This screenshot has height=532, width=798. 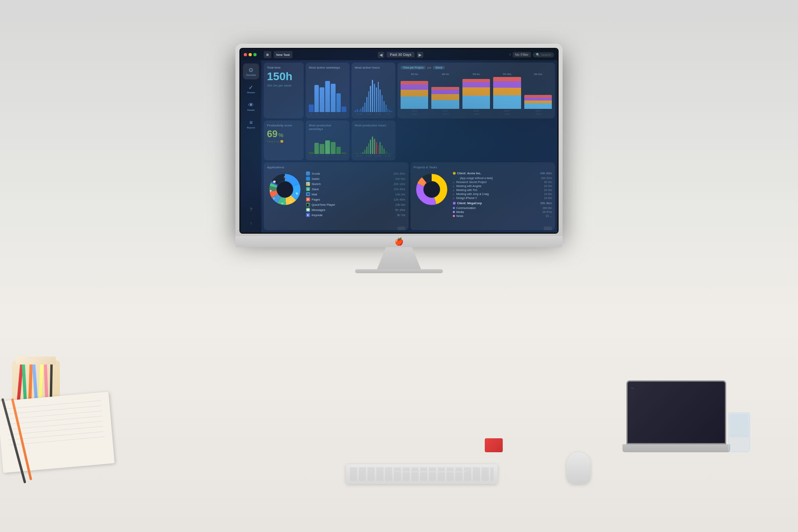 What do you see at coordinates (308, 199) in the screenshot?
I see `pages-icon: P` at bounding box center [308, 199].